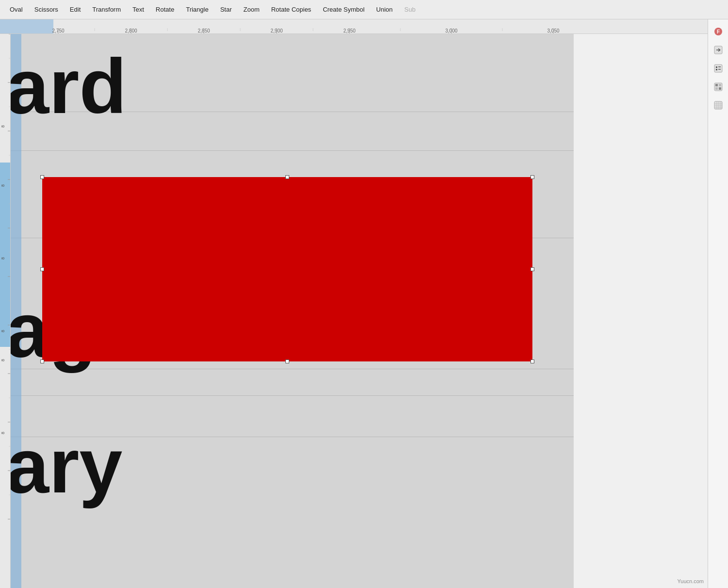 Image resolution: width=728 pixels, height=588 pixels. What do you see at coordinates (226, 10) in the screenshot?
I see `toolbar-star: Star` at bounding box center [226, 10].